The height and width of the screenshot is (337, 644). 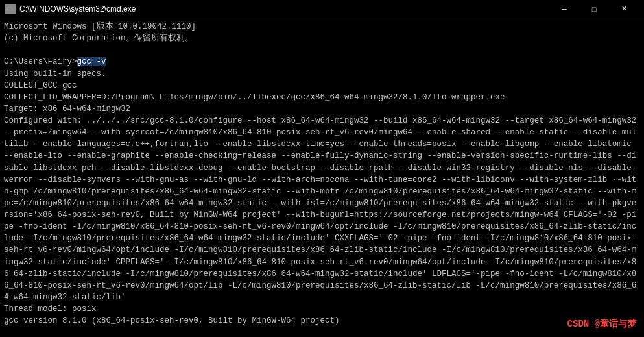 I want to click on watermark: CSDN @童话与梦, so click(x=602, y=324).